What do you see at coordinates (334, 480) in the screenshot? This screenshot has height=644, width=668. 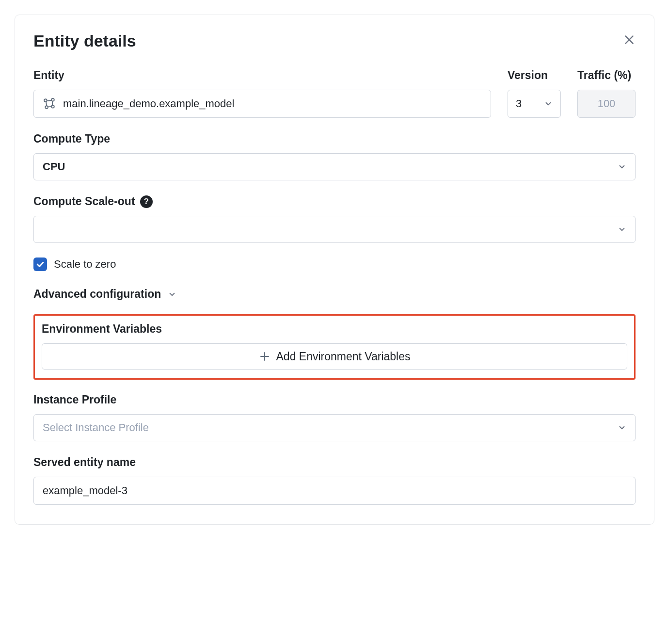 I see `served-name-field: Served entity name` at bounding box center [334, 480].